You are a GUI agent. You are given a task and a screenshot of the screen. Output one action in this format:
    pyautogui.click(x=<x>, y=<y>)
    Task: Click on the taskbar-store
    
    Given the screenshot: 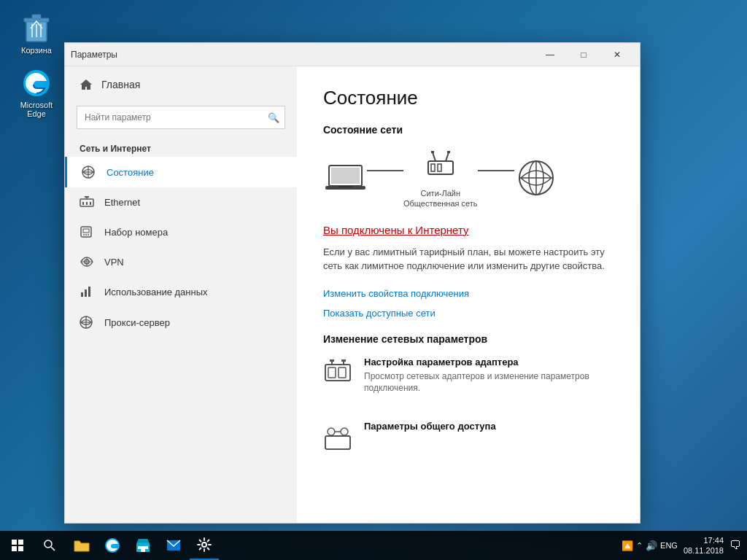 What is the action you would take?
    pyautogui.click(x=143, y=545)
    